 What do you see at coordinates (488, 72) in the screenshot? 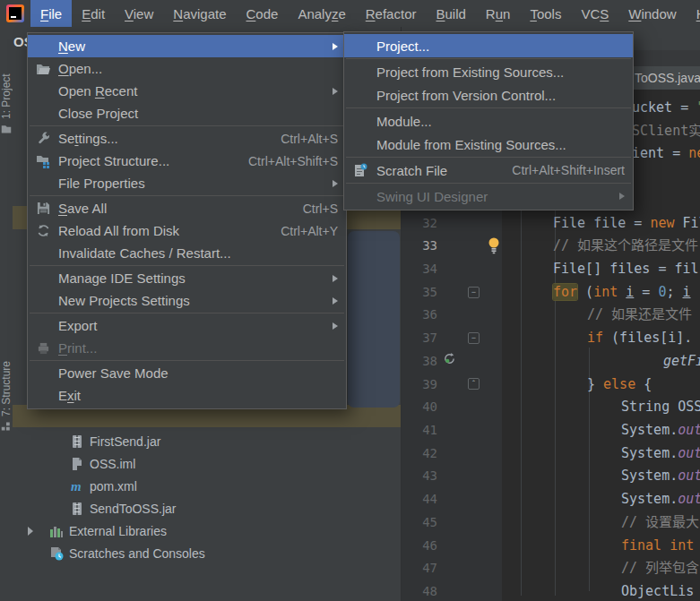
I see `submenu-item-project-existing: Project from Existing Sources...` at bounding box center [488, 72].